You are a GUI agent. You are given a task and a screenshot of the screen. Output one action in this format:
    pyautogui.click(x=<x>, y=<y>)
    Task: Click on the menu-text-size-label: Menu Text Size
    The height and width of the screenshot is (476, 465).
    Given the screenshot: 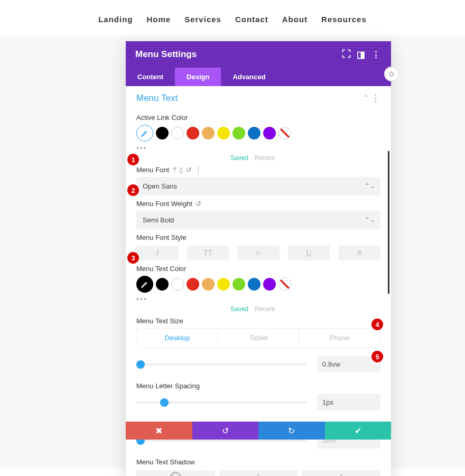 What is the action you would take?
    pyautogui.click(x=258, y=321)
    